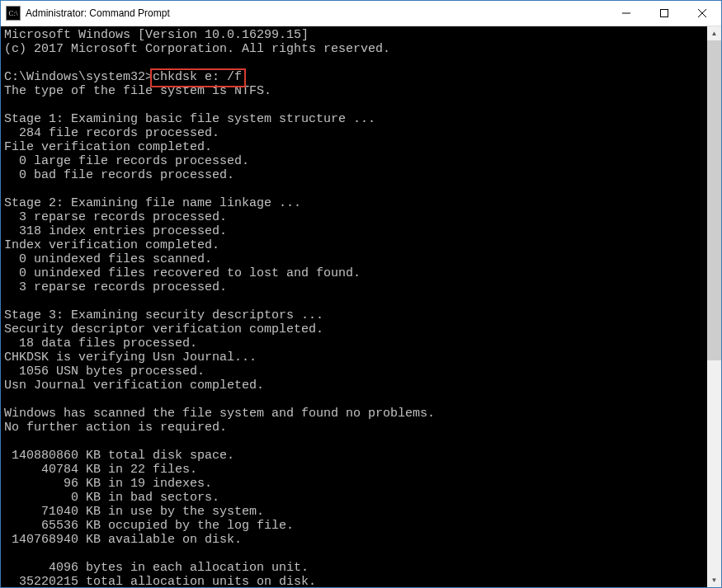 The image size is (722, 588). Describe the element at coordinates (134, 386) in the screenshot. I see `line: Usn Journal verification completed.` at that location.